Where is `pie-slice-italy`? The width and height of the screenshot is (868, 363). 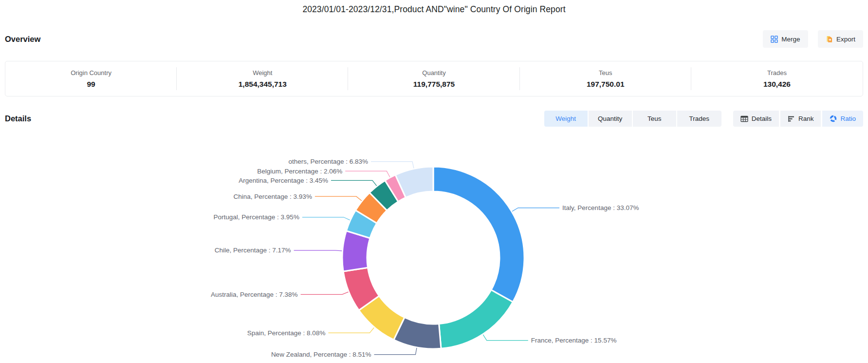 pie-slice-italy is located at coordinates (479, 234).